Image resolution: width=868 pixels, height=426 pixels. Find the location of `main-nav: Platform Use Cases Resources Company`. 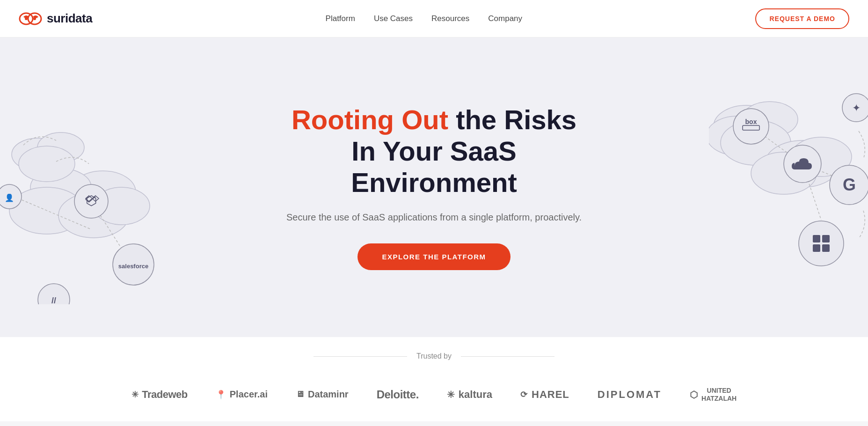

main-nav: Platform Use Cases Resources Company is located at coordinates (424, 19).